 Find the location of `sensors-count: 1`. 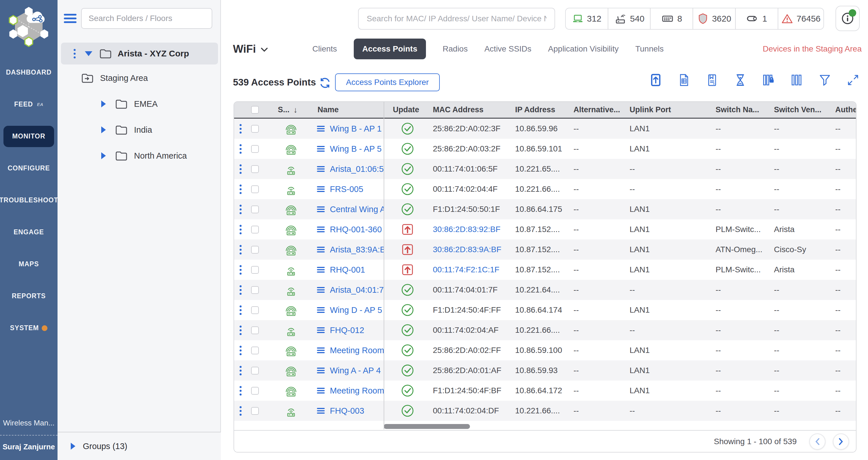

sensors-count: 1 is located at coordinates (757, 19).